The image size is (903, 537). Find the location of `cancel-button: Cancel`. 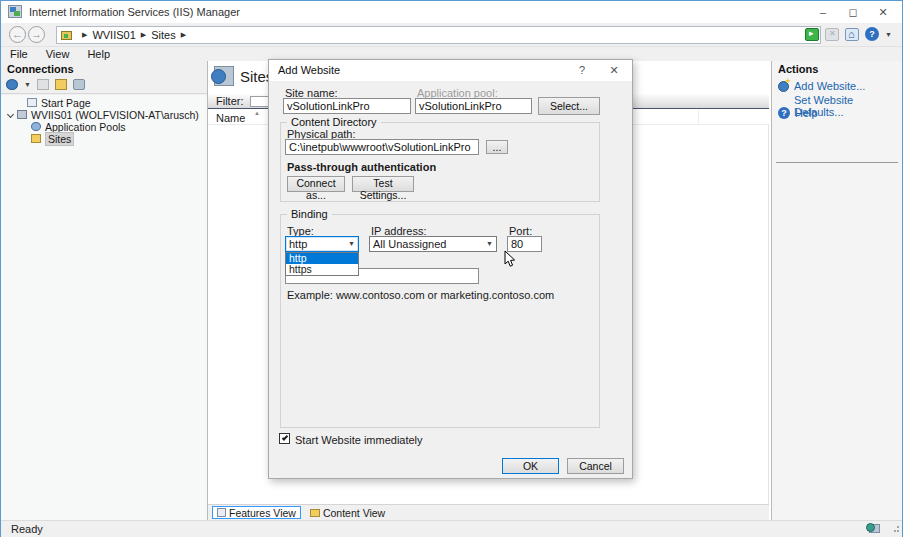

cancel-button: Cancel is located at coordinates (596, 466).